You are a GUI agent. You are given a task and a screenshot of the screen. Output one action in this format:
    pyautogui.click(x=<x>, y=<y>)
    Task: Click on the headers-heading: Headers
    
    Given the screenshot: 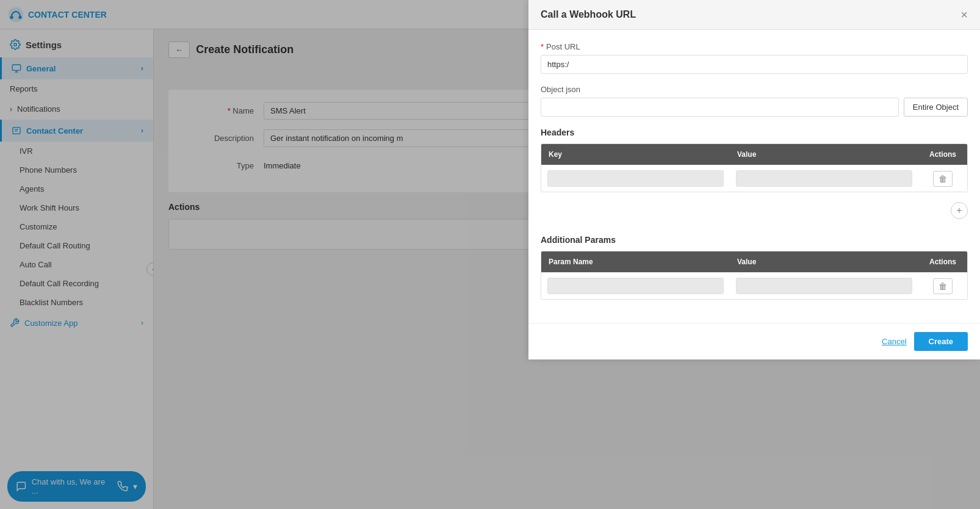 What is the action you would take?
    pyautogui.click(x=754, y=132)
    